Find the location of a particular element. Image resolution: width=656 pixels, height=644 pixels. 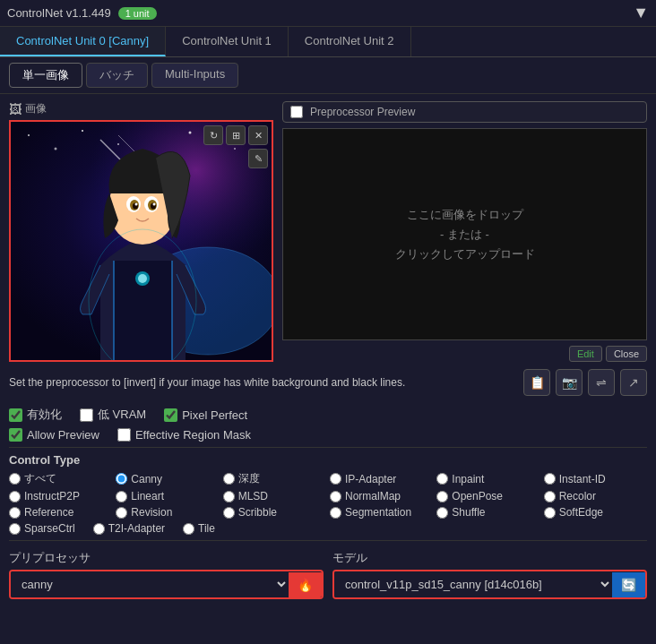

main-tabs: ControlNet Unit 0 [Canny] ControlNet Uni… is located at coordinates (328, 42).